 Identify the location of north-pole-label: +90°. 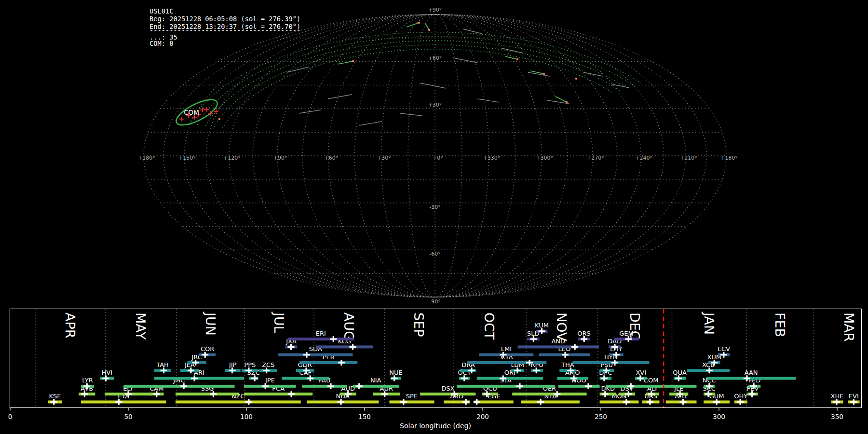
(435, 10).